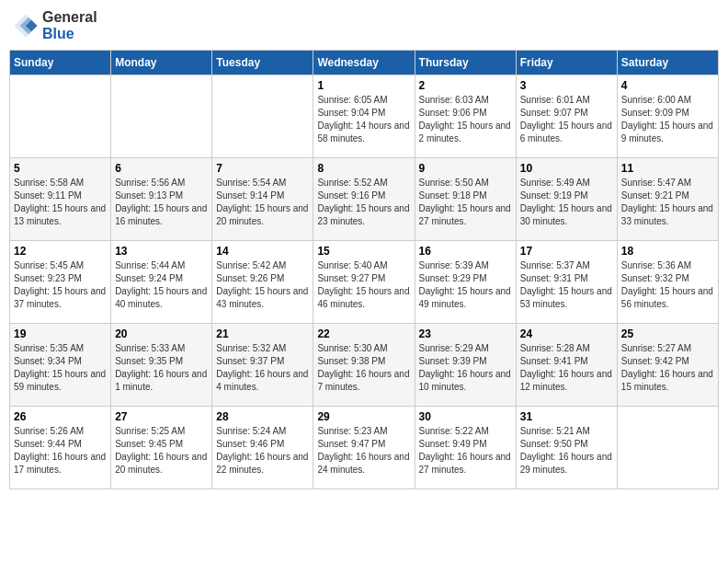  I want to click on calendar-week-4: 19Sunrise: 5:35 AMSunset: 9:34 PMDayligh…, so click(364, 365).